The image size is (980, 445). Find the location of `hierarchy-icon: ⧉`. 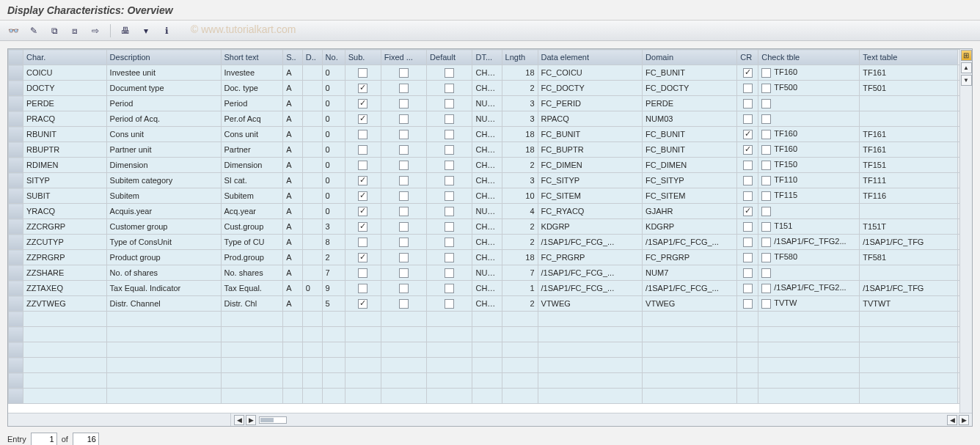

hierarchy-icon: ⧉ is located at coordinates (54, 31).